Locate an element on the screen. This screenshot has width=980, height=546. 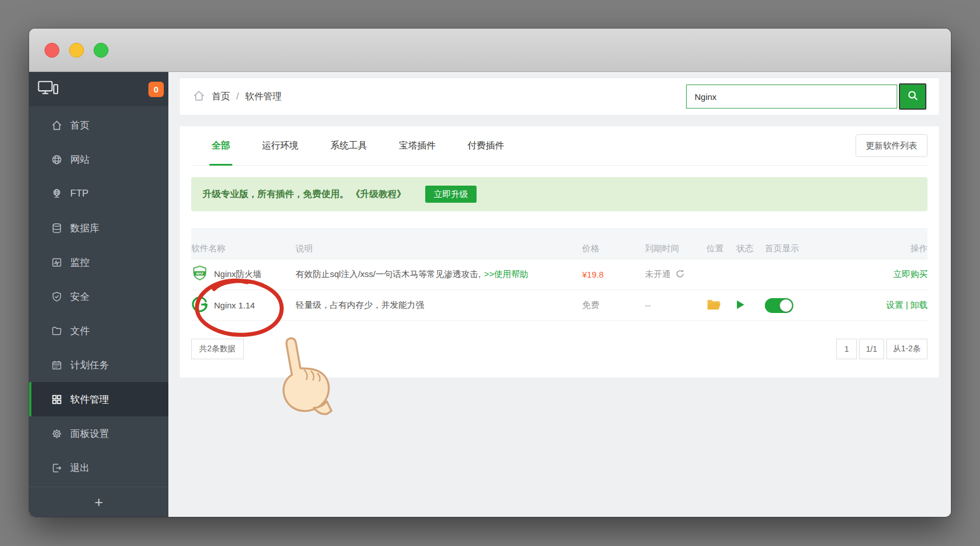
breadcrumb: 首页 / 软件管理 is located at coordinates (237, 97).